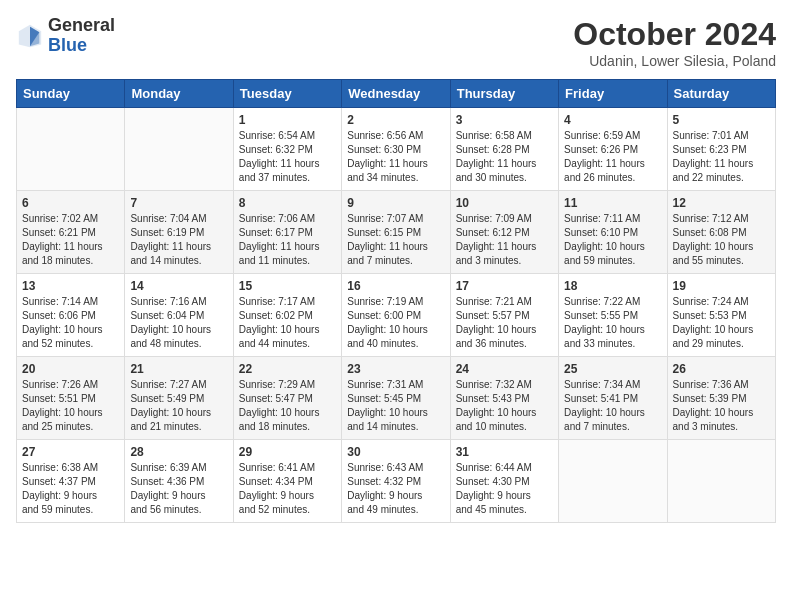  Describe the element at coordinates (396, 482) in the screenshot. I see `calendar-cell: 30Sunrise: 6:43 AM Sunset: 4:32 PM Dayli…` at that location.